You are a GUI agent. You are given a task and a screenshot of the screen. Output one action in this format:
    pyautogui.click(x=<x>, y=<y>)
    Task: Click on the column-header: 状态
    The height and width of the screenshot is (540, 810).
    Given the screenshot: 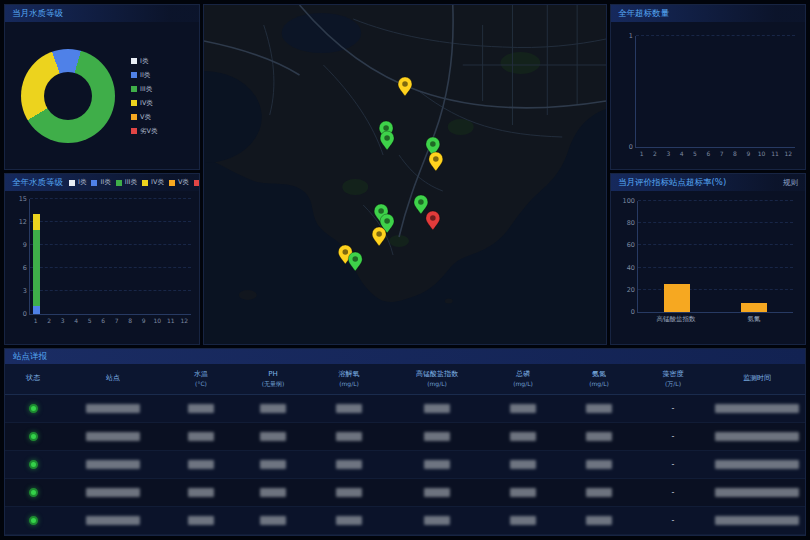 What is the action you would take?
    pyautogui.click(x=33, y=378)
    